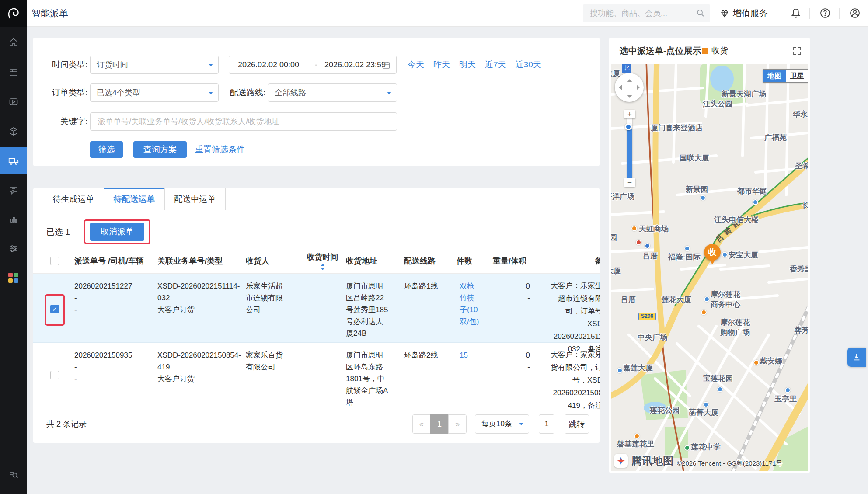  I want to click on remark-line: 大客户：乐家生, so click(569, 286).